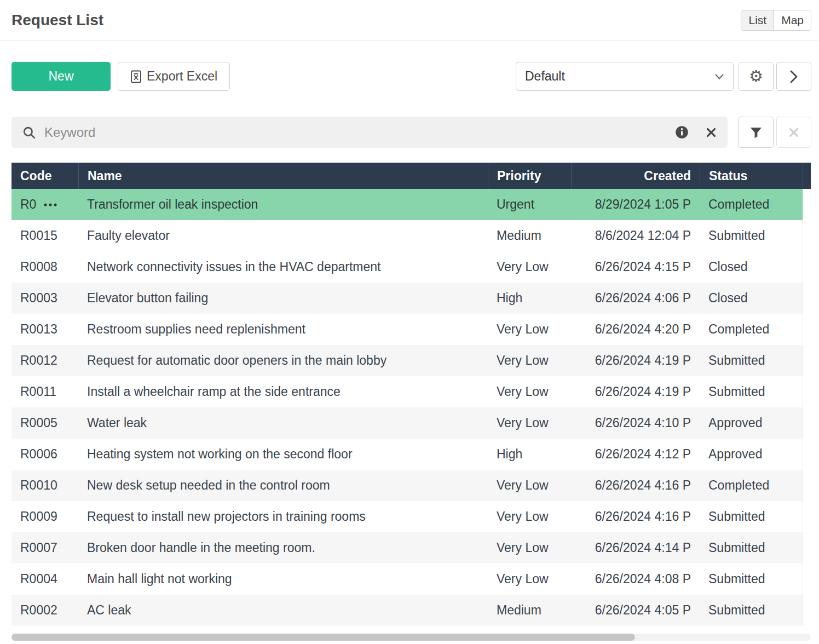 The image size is (819, 644). I want to click on clear-search-icon, so click(711, 133).